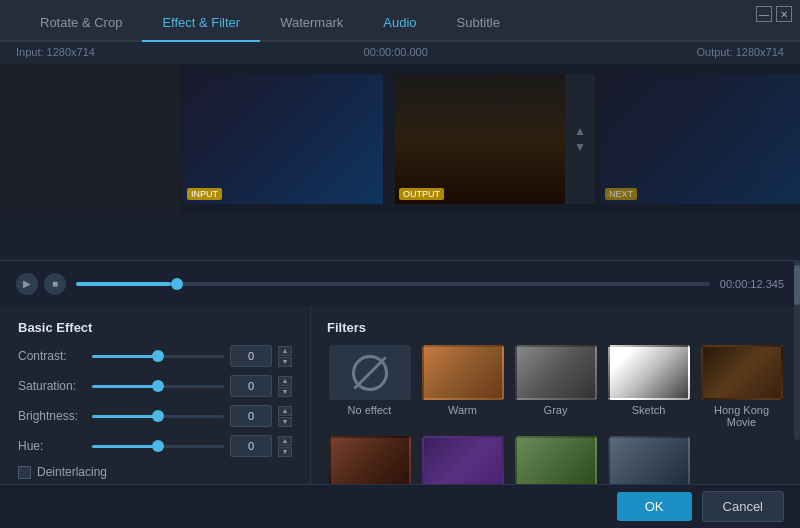 This screenshot has width=800, height=528. What do you see at coordinates (743, 506) in the screenshot?
I see `cancel-button: Cancel` at bounding box center [743, 506].